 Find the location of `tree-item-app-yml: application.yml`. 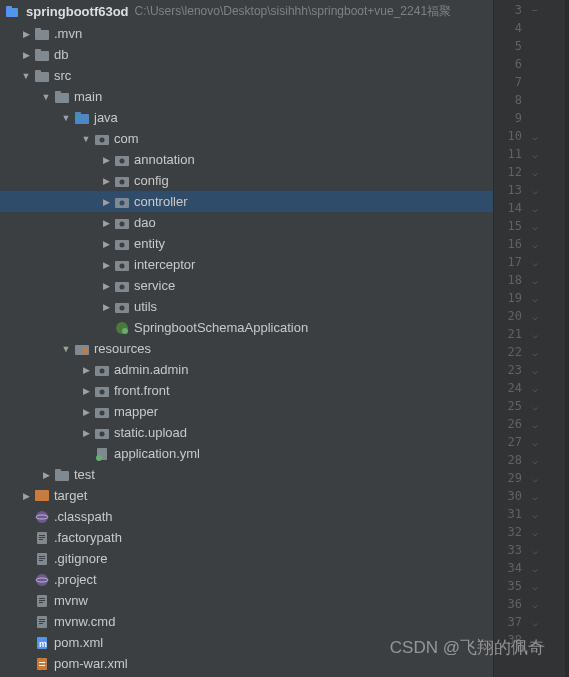

tree-item-app-yml: application.yml is located at coordinates (246, 454).